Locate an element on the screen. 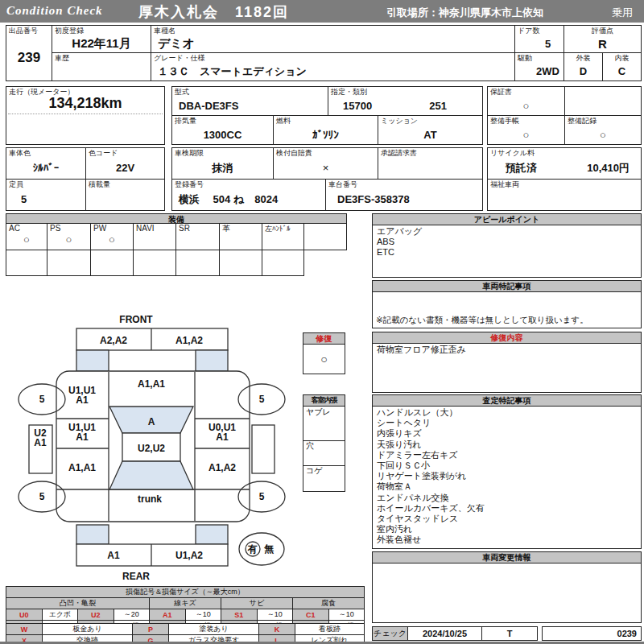 Image resolution: width=644 pixels, height=644 pixels. mileage-cell: 走行（現メーター） 134,218km is located at coordinates (85, 116).